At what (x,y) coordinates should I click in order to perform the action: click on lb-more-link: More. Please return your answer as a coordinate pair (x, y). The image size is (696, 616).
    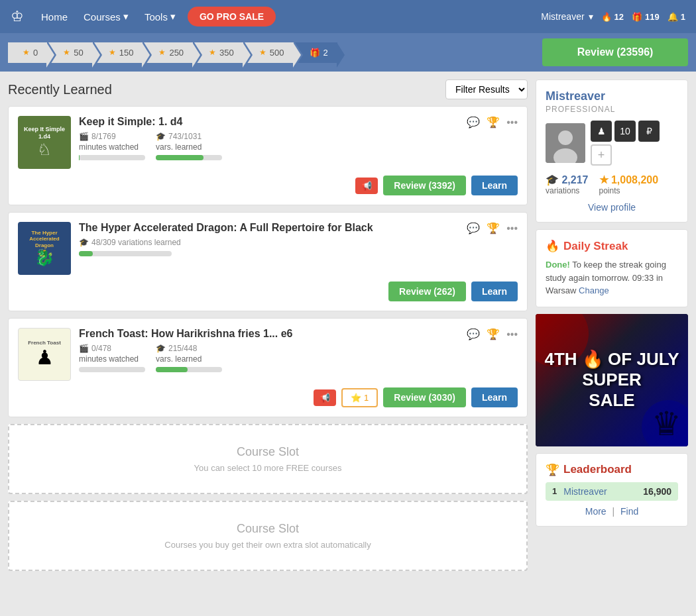
    Looking at the image, I should click on (596, 511).